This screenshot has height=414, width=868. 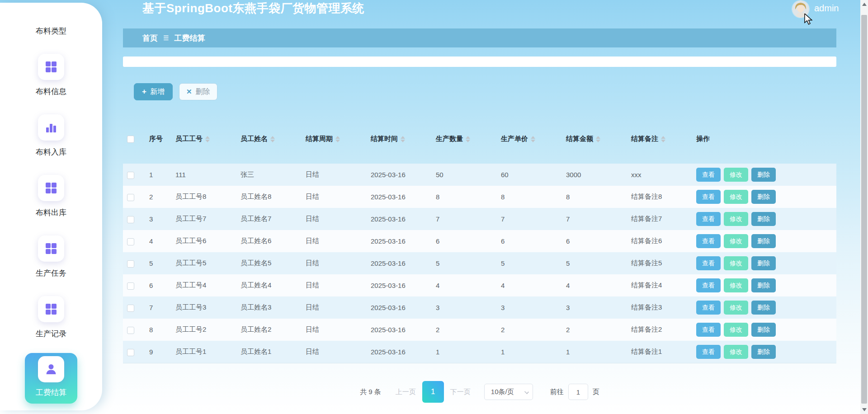 I want to click on page-size-select: 10条/页, so click(x=509, y=392).